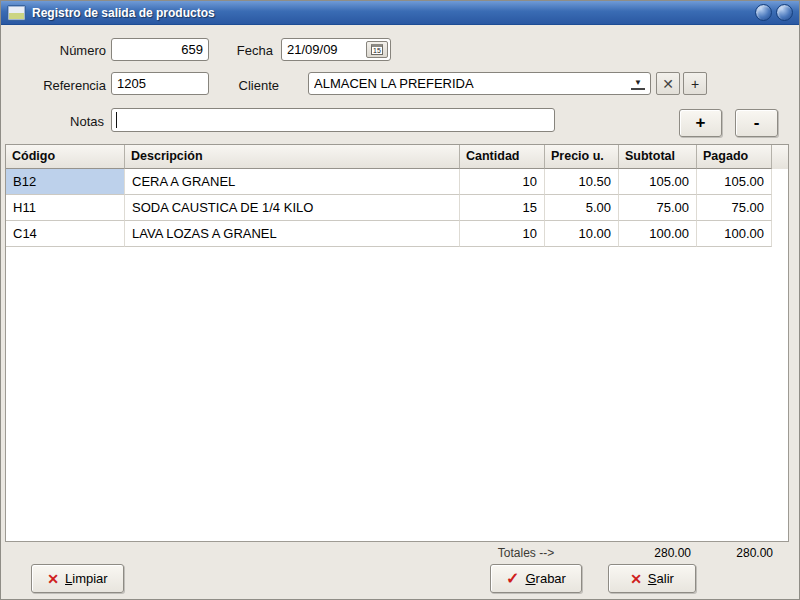  I want to click on remove-row-button: -, so click(756, 123).